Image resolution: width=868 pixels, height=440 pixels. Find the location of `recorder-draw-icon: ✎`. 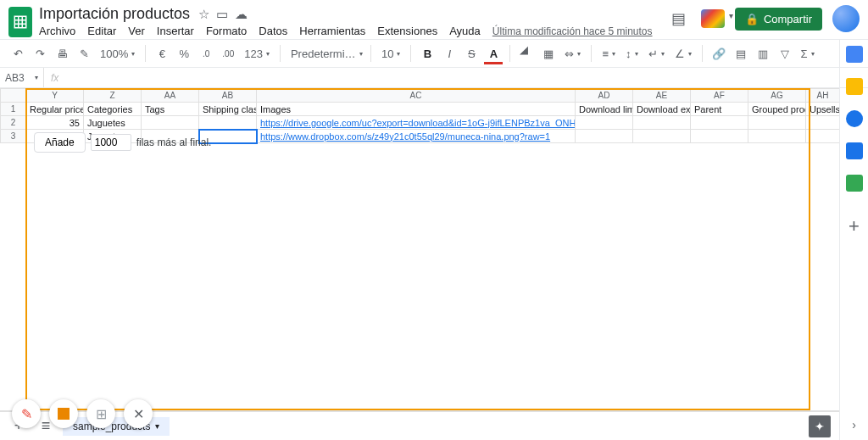

recorder-draw-icon: ✎ is located at coordinates (26, 414).